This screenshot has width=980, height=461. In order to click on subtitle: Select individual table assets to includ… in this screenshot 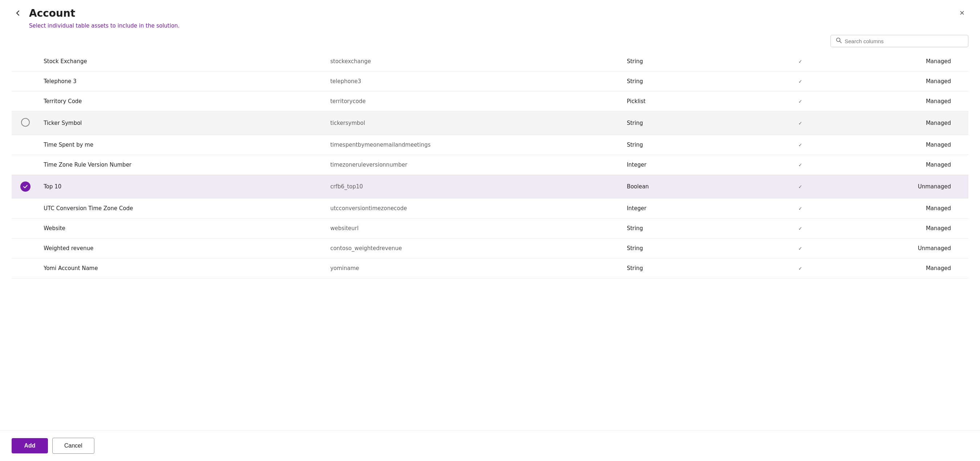, I will do `click(490, 27)`.